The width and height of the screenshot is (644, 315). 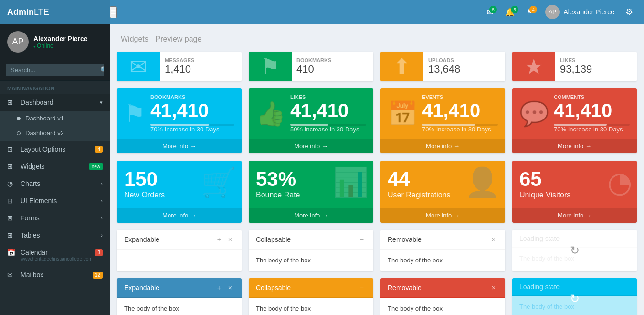 I want to click on stat-box-info-uploads: UPLOADS 13,648, so click(x=464, y=66).